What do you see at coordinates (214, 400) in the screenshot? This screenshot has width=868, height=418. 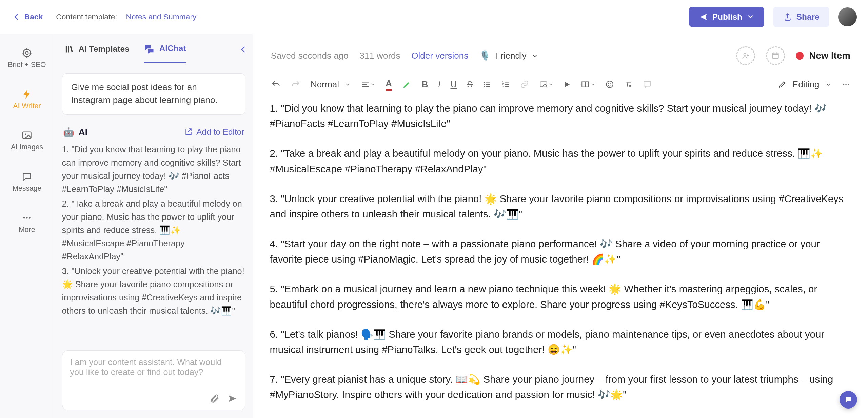 I see `attach-button` at bounding box center [214, 400].